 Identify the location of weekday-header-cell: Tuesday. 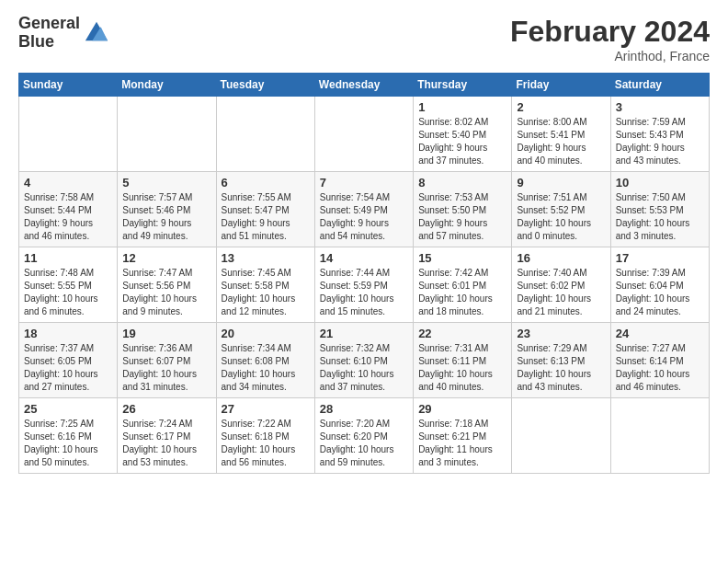
(265, 85).